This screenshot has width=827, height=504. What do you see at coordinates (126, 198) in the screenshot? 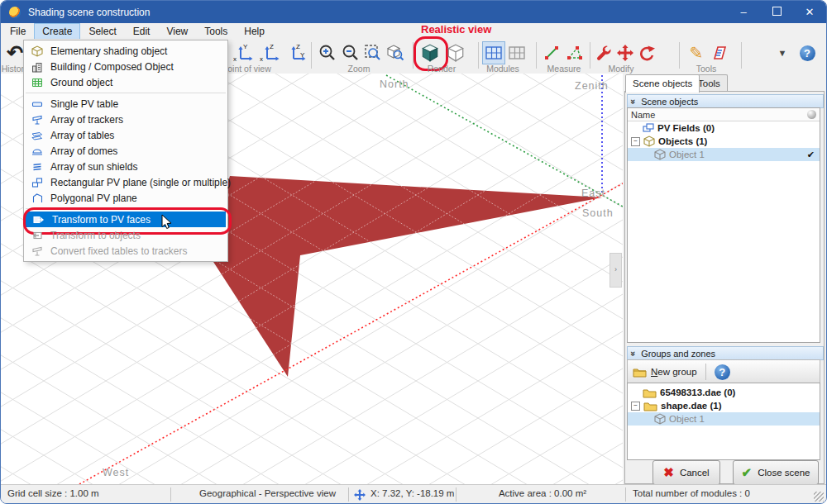
I see `menu-item-polygonal-pv-plane: Polygonal PV plane` at bounding box center [126, 198].